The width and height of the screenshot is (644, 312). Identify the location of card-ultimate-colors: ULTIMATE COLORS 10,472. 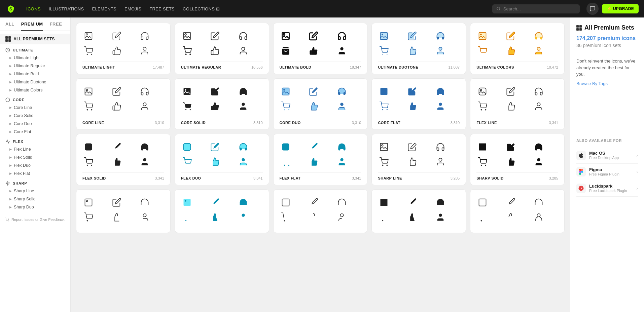
(517, 48).